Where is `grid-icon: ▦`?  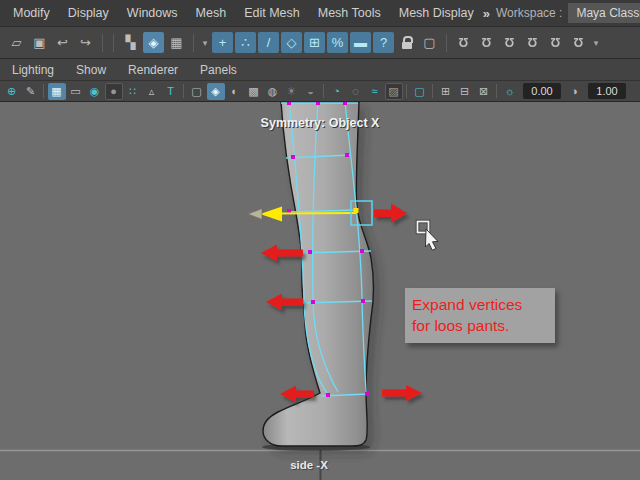
grid-icon: ▦ is located at coordinates (57, 92).